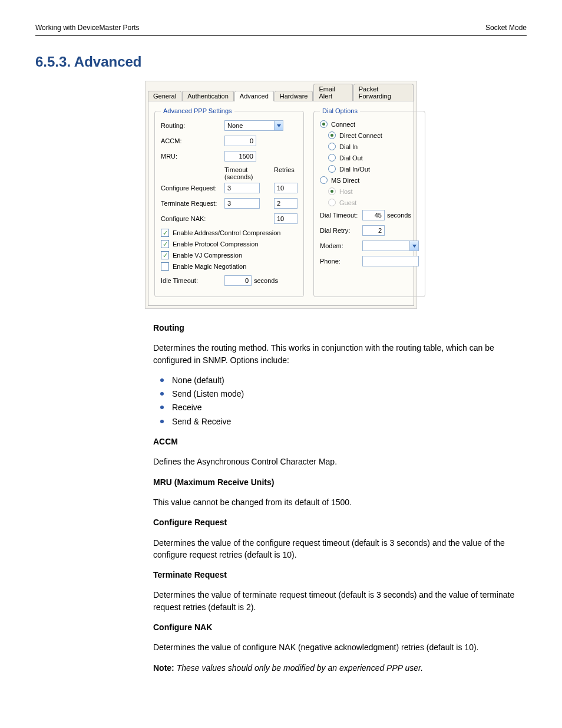  Describe the element at coordinates (193, 188) in the screenshot. I see `label-configure-request: Configure Request:` at that location.